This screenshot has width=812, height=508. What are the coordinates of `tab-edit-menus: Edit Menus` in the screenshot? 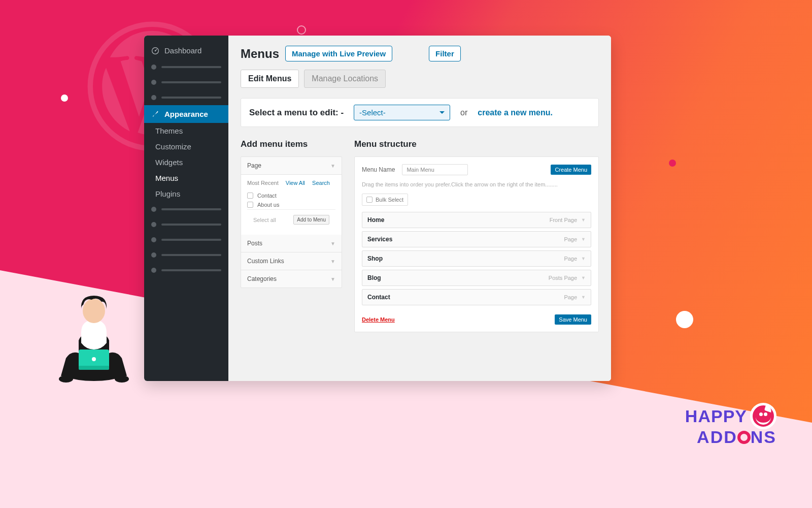 It's located at (270, 79).